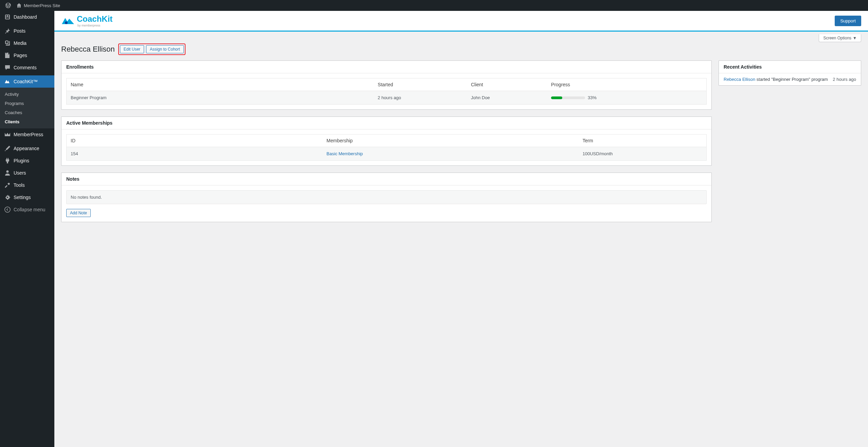 The width and height of the screenshot is (868, 447). Describe the element at coordinates (7, 210) in the screenshot. I see `collapse-icon` at that location.